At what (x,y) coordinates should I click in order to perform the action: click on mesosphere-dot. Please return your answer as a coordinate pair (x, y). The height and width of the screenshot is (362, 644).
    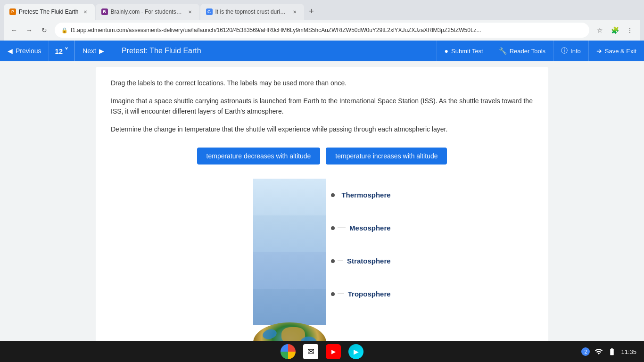
    Looking at the image, I should click on (333, 228).